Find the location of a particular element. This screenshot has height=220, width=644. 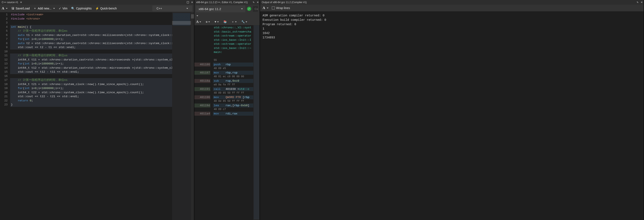

code-line: int64_t t21 = std::chrono::system_clock:… is located at coordinates (91, 84).